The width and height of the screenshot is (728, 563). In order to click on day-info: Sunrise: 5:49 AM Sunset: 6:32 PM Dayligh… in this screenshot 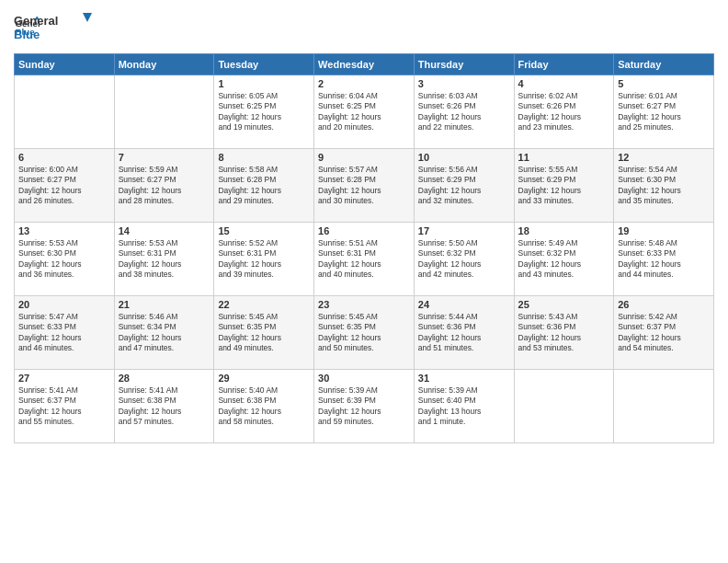, I will do `click(564, 259)`.